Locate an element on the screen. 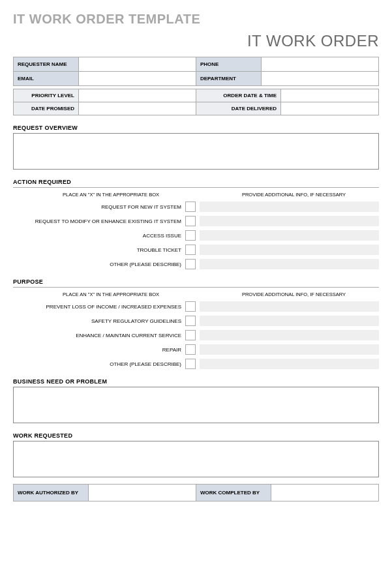 The image size is (392, 568). order-datetime-field is located at coordinates (330, 96).